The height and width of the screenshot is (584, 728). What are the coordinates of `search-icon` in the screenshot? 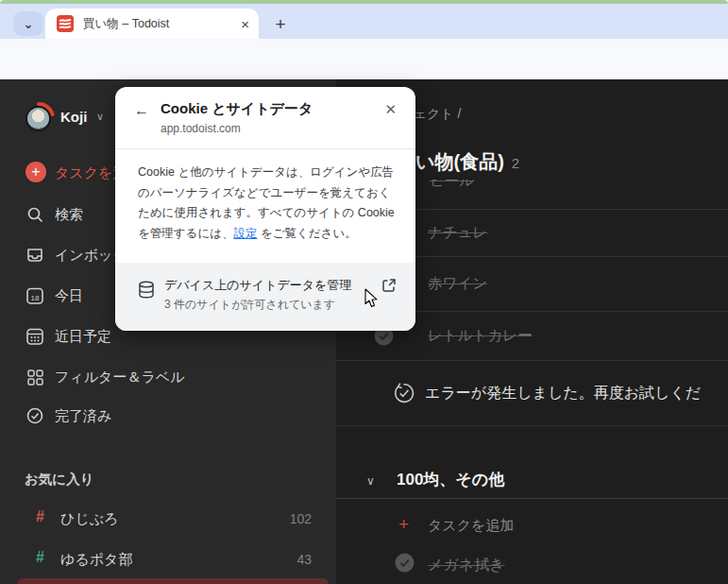 It's located at (35, 215).